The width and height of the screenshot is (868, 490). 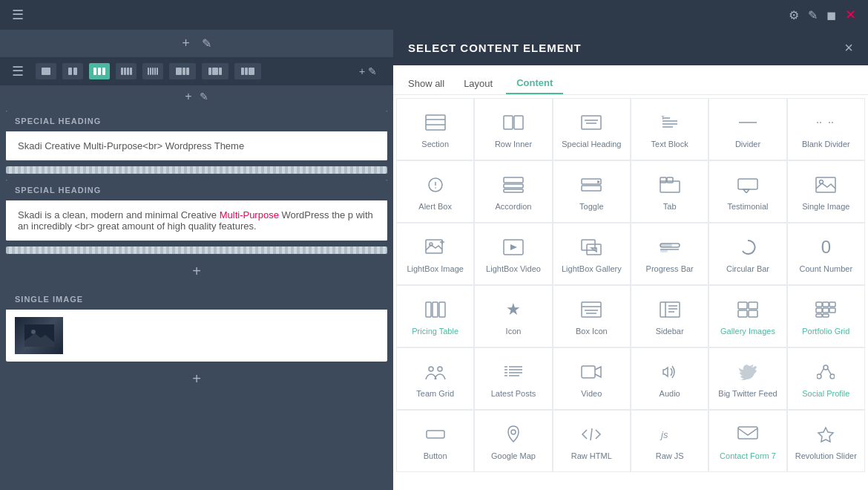 What do you see at coordinates (826, 122) in the screenshot?
I see `blank-divider-icon` at bounding box center [826, 122].